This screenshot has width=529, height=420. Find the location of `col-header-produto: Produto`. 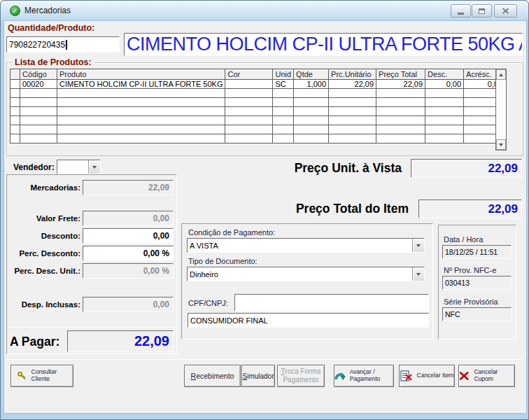

col-header-produto: Produto is located at coordinates (141, 74).